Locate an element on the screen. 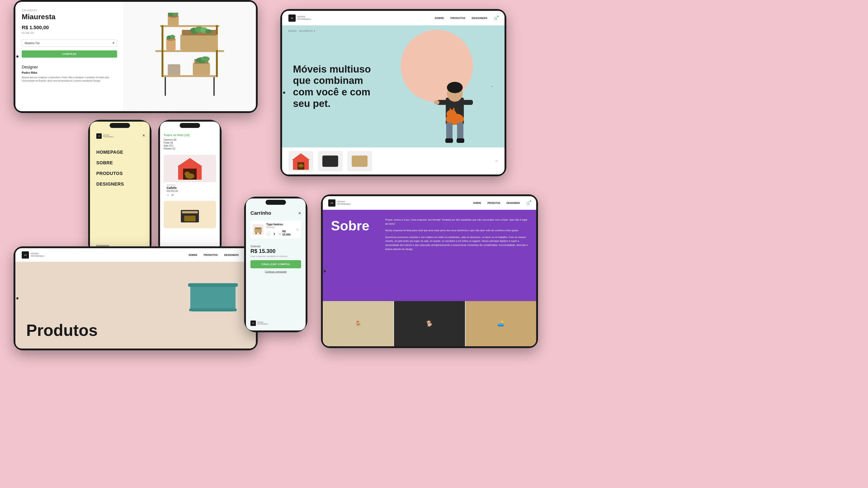 Image resolution: width=868 pixels, height=488 pixels. nav-link-designers: DESIGNERS is located at coordinates (479, 18).